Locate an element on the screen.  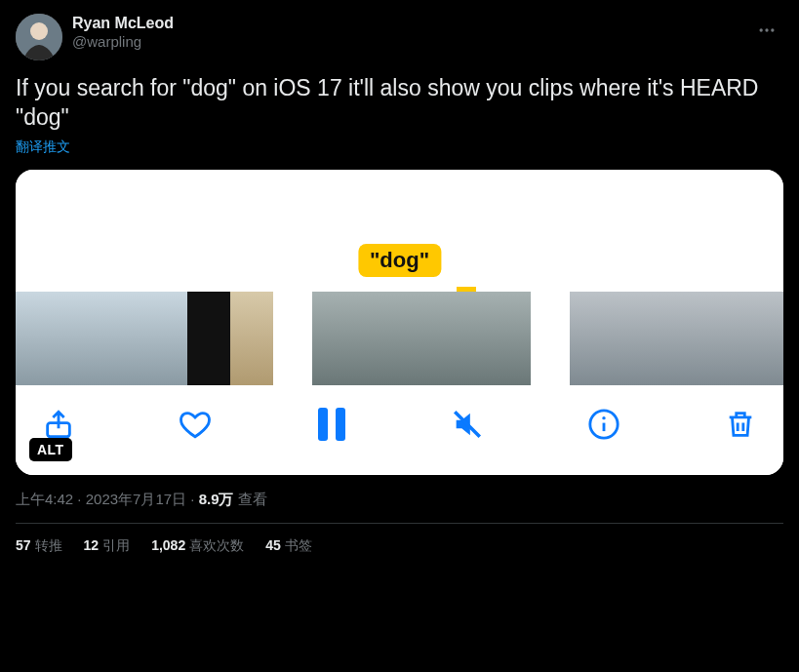
stat-retweets: 57转推 is located at coordinates (39, 546).